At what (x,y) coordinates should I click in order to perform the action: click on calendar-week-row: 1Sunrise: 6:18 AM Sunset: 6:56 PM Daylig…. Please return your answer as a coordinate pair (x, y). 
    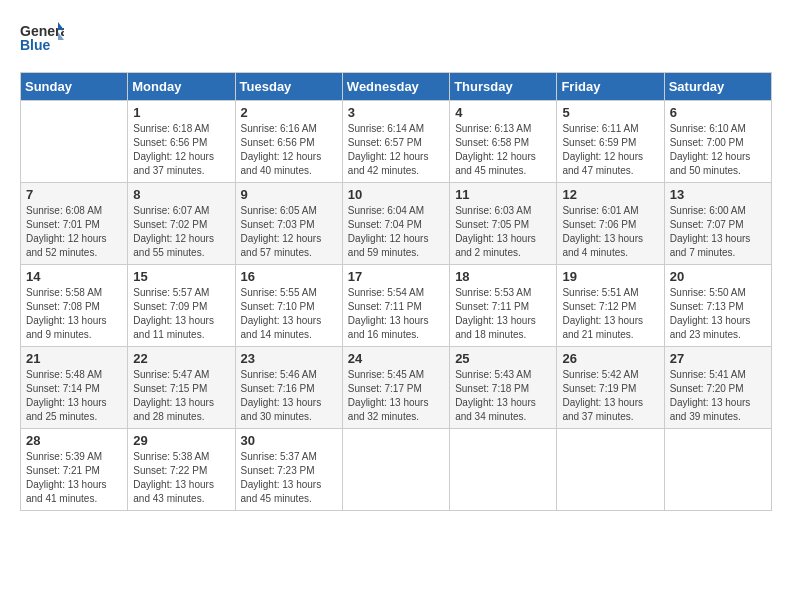
    Looking at the image, I should click on (396, 142).